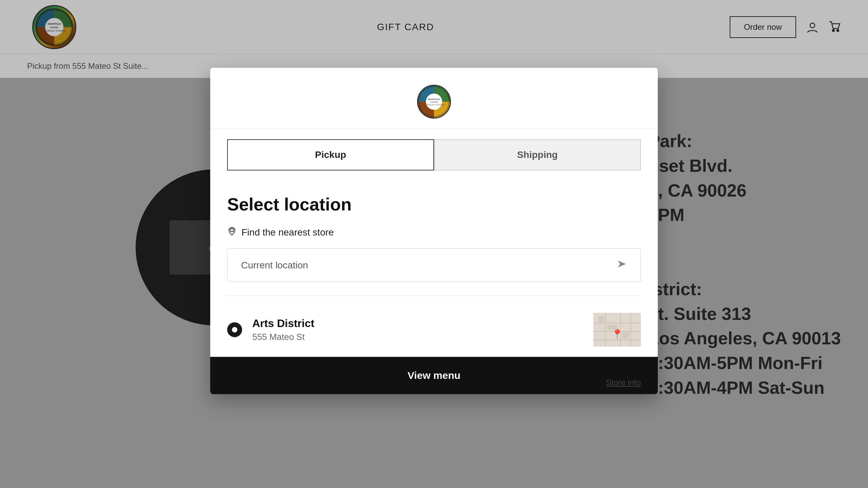 This screenshot has height=488, width=868. What do you see at coordinates (434, 232) in the screenshot?
I see `find-nearest-store: Find the nearest store` at bounding box center [434, 232].